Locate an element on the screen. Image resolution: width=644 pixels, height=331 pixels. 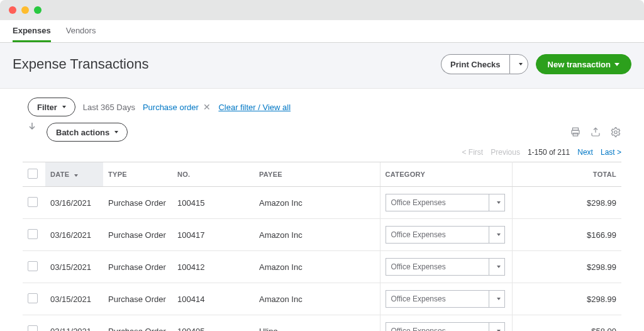
new-transaction-button: New transaction is located at coordinates (584, 64).